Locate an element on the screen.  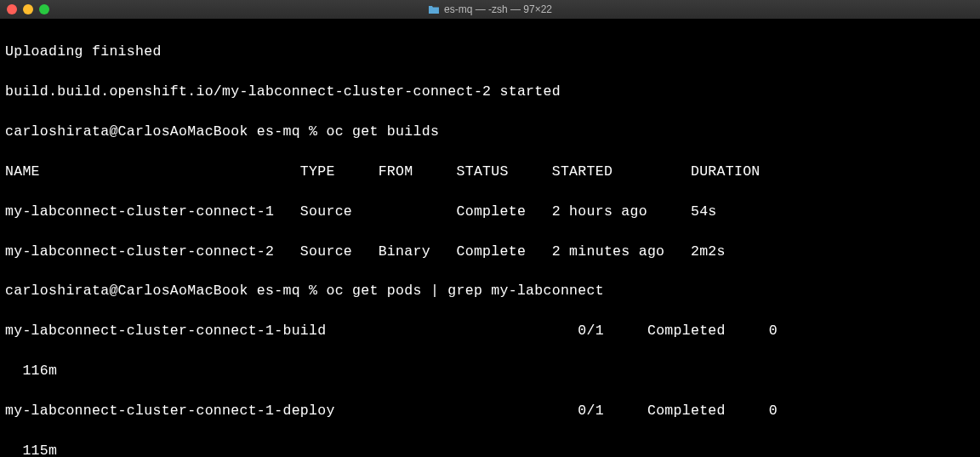
close-button is located at coordinates (12, 9).